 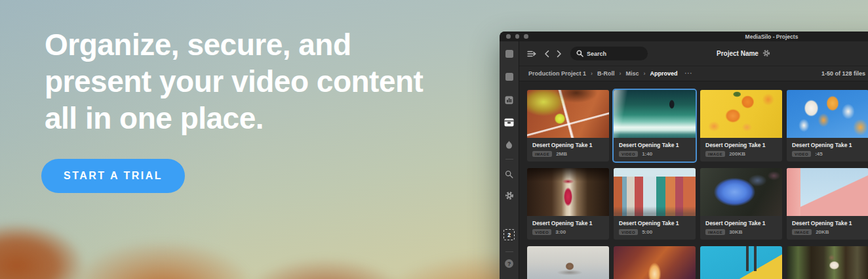 What do you see at coordinates (827, 114) in the screenshot?
I see `balloons-thumbnail` at bounding box center [827, 114].